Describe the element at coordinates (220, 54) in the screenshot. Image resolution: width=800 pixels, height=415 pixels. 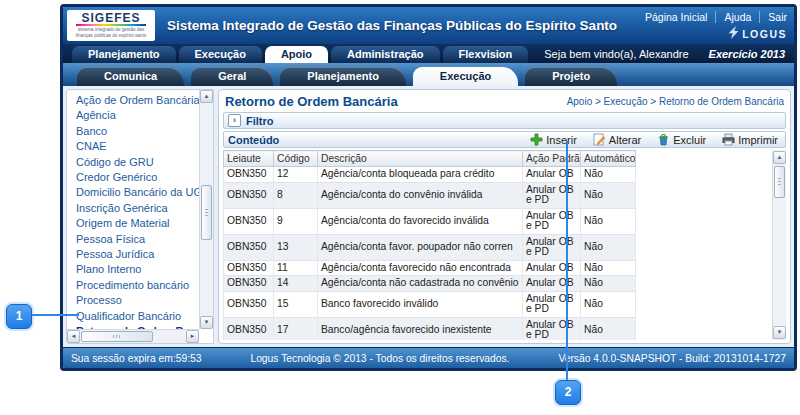
I see `menu-tab-execucao: Execução` at that location.